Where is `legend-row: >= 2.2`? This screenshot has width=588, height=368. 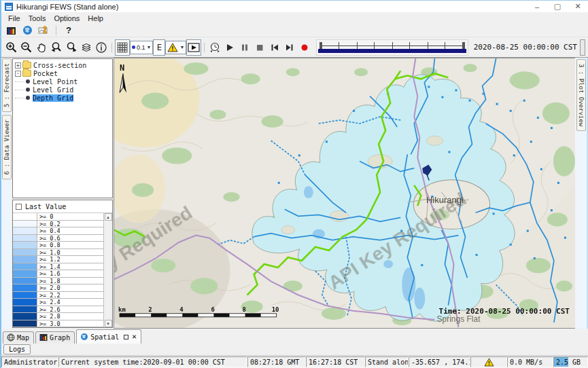 legend-row: >= 2.2 is located at coordinates (58, 296).